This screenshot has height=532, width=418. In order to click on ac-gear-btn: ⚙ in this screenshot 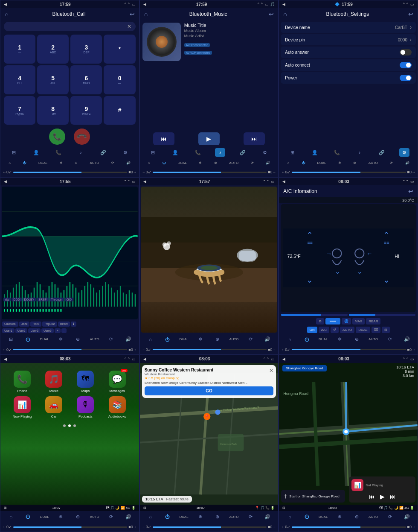, I will do `click(320, 321)`.